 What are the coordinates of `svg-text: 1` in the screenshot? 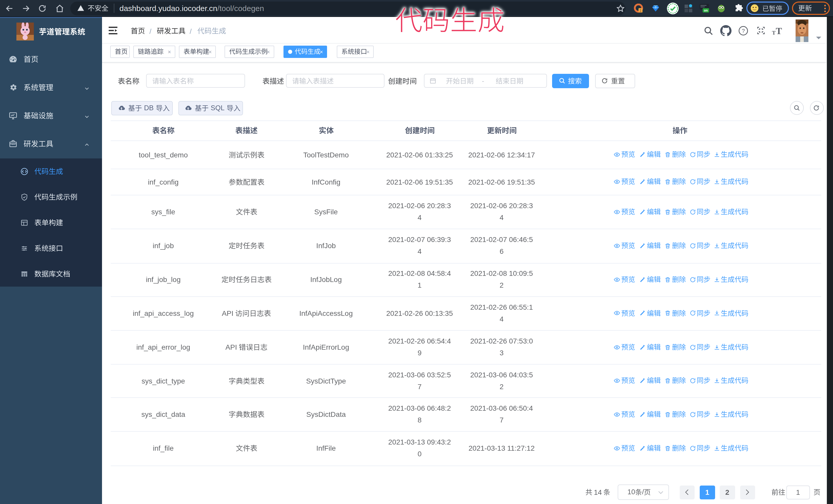 It's located at (641, 10).